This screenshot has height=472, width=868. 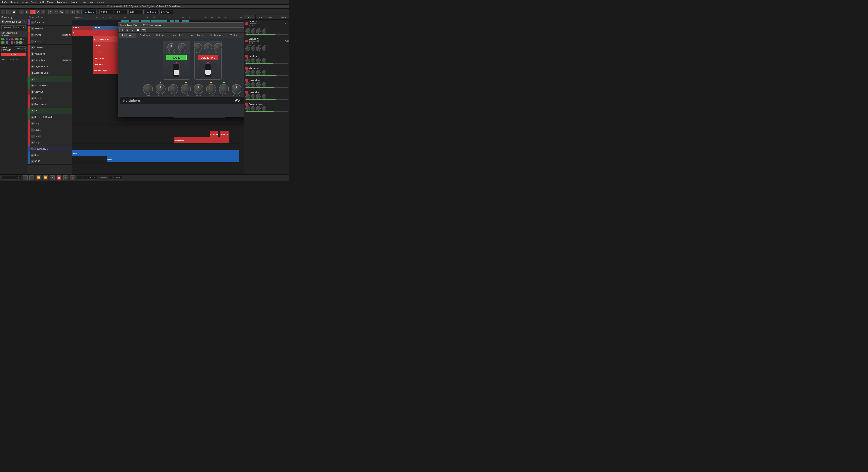 I want to click on mute-drums: M, so click(x=64, y=35).